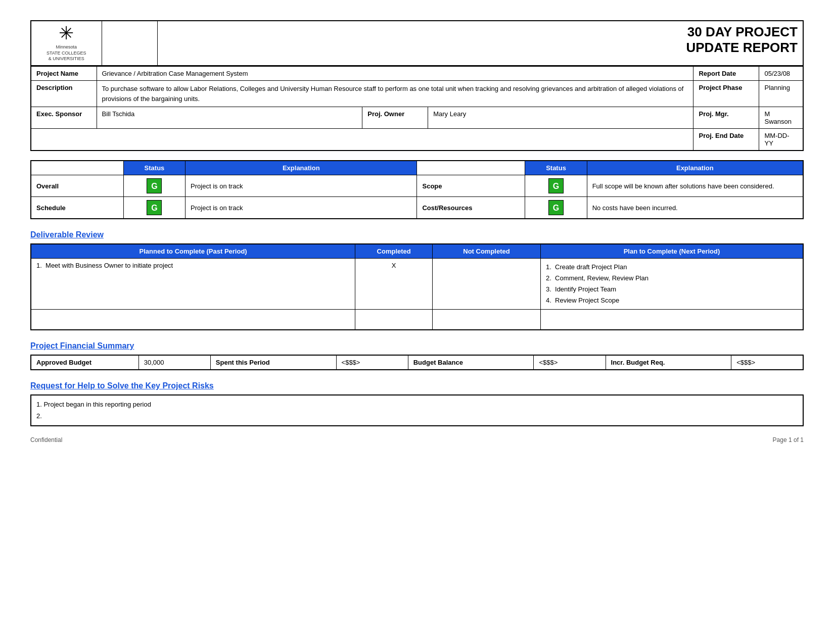  I want to click on header-table: ✳ Minnesota STATE COLLEGES & UNIVERSITIE…, so click(417, 43).